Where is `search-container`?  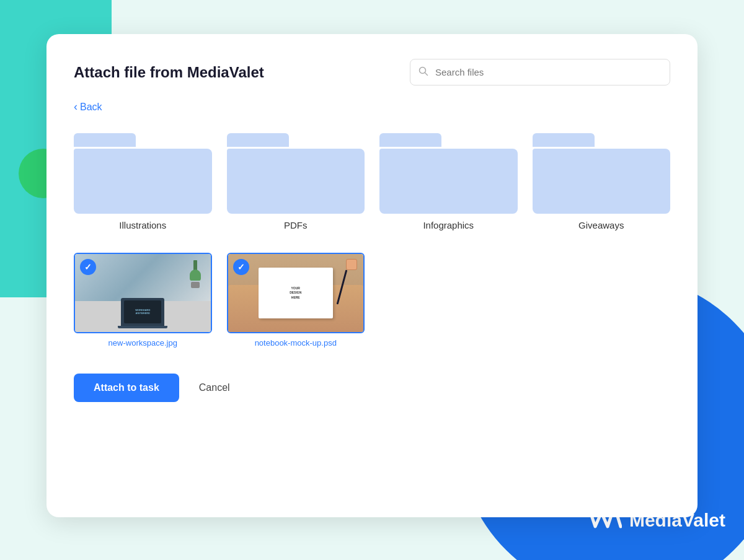 search-container is located at coordinates (540, 72).